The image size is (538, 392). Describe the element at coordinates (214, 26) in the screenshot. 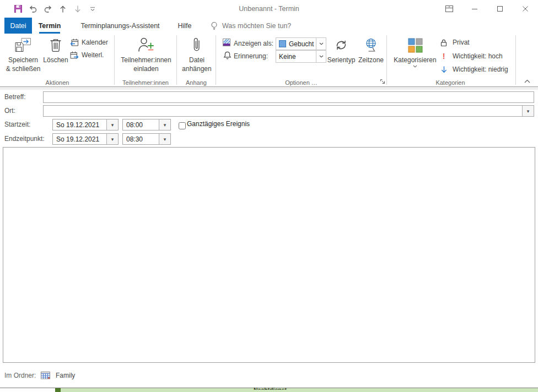

I see `lightbulb-icon` at that location.